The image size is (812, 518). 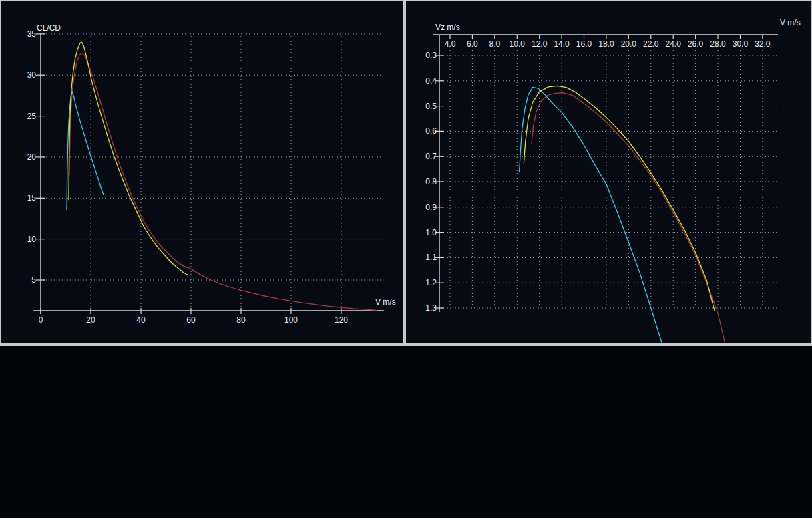 What do you see at coordinates (674, 44) in the screenshot?
I see `svg-text: 24.0` at bounding box center [674, 44].